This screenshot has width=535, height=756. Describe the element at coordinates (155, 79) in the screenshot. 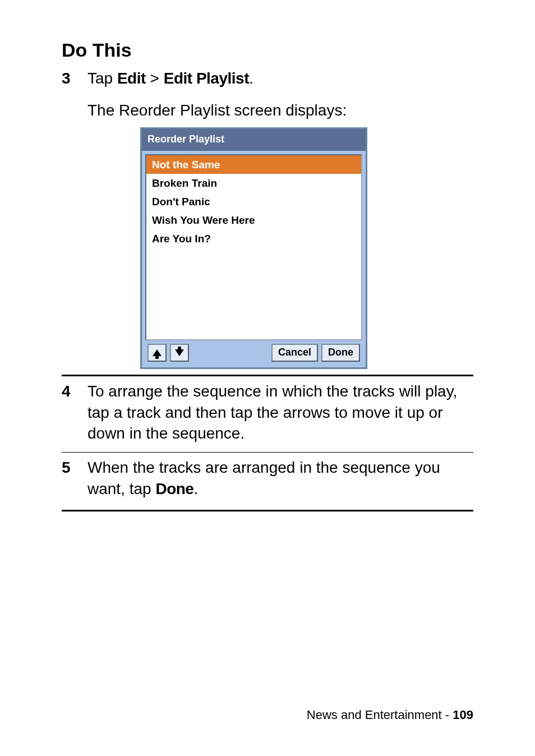

I see `step-3-mid: >` at that location.